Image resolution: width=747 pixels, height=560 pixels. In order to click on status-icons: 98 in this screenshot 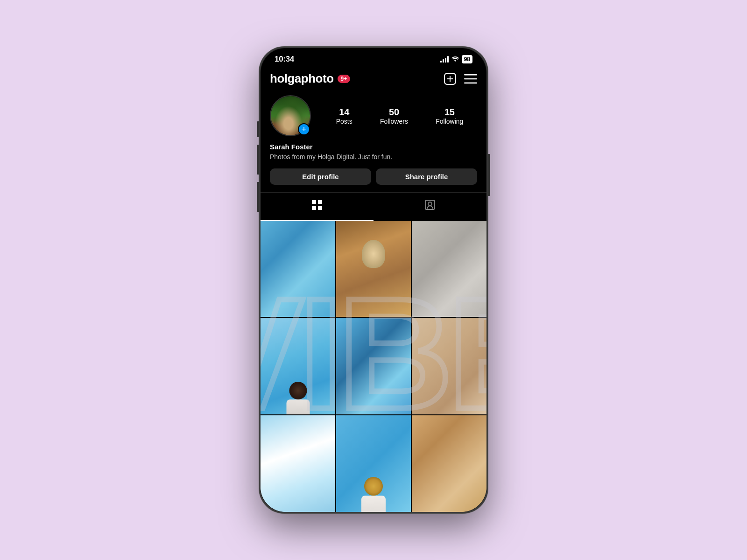, I will do `click(457, 59)`.